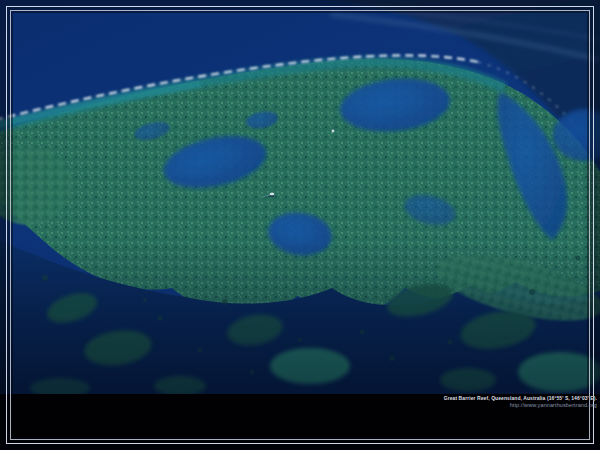  What do you see at coordinates (520, 402) in the screenshot?
I see `caption: Great Barrier Reef, Queensland, Australi…` at bounding box center [520, 402].